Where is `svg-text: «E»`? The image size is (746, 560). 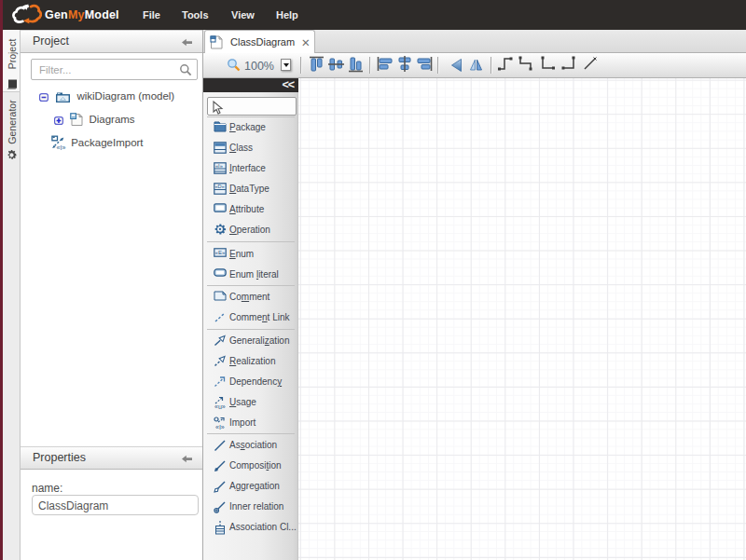 svg-text: «E» is located at coordinates (220, 253).